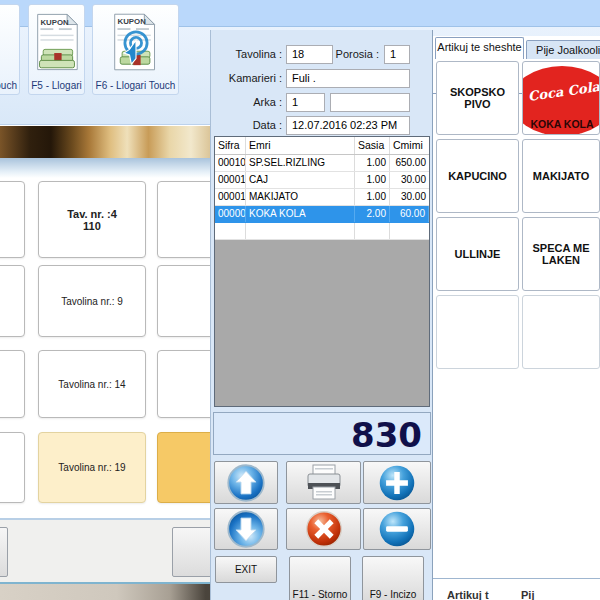  Describe the element at coordinates (56, 50) in the screenshot. I see `toolbar-button-f5-llogari: KUPON F5 - Llogari` at that location.